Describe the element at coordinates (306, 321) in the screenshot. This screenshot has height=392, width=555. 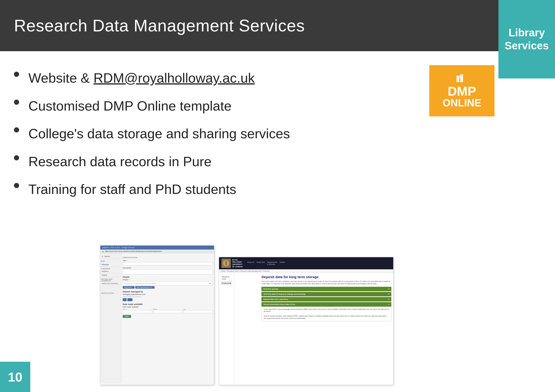
I see `rh-website-screenshot: ROYALHOLLOWAYUNIVERSITYOF LONDON About u…` at that location.